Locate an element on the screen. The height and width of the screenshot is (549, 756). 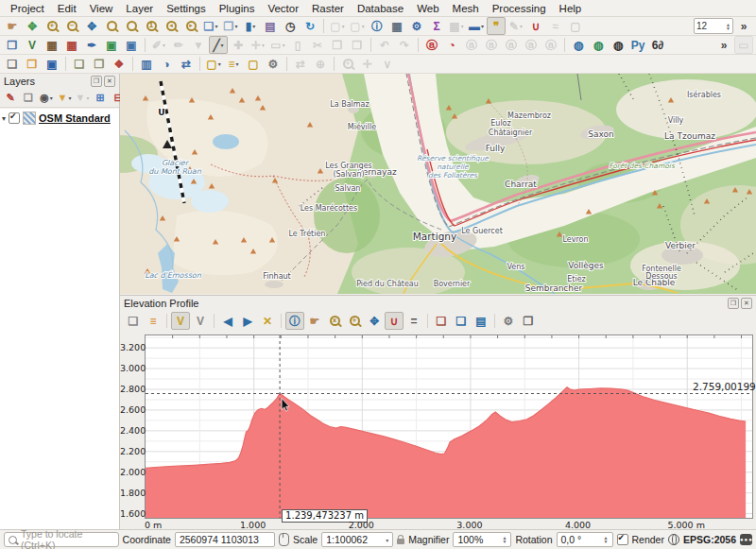
menu-mesh: Mesh is located at coordinates (466, 9).